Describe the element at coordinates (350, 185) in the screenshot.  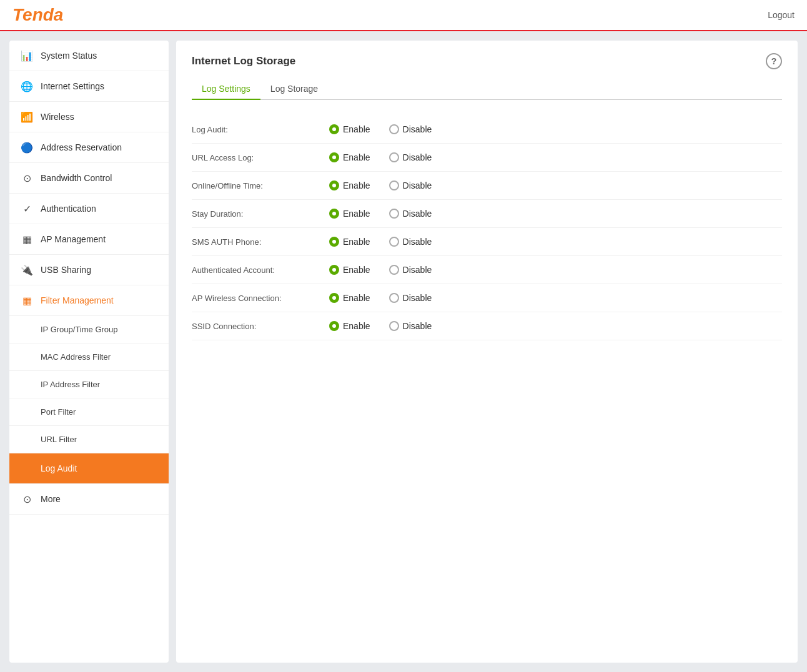
I see `enable-option-online-offline-time: Enable` at that location.